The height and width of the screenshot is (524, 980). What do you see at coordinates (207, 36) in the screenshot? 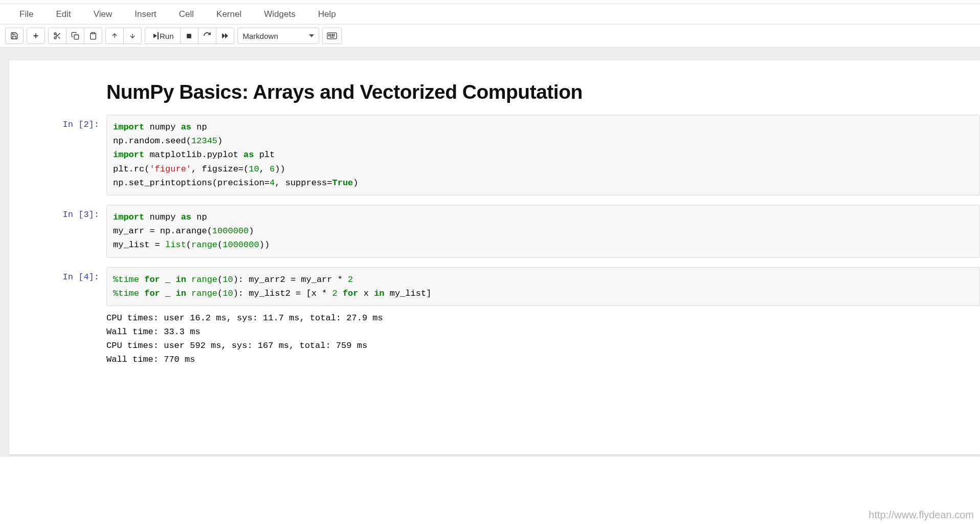
I see `restart-icon` at bounding box center [207, 36].